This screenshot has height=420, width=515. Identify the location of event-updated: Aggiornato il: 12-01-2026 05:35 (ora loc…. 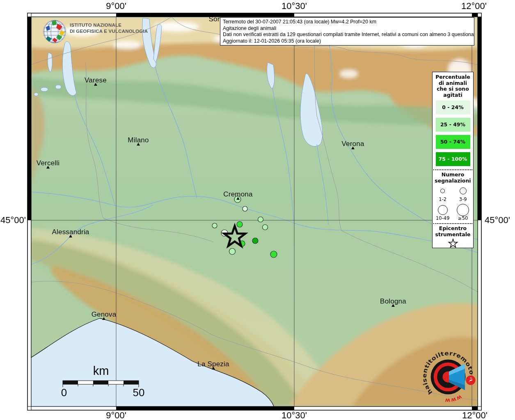
(347, 41).